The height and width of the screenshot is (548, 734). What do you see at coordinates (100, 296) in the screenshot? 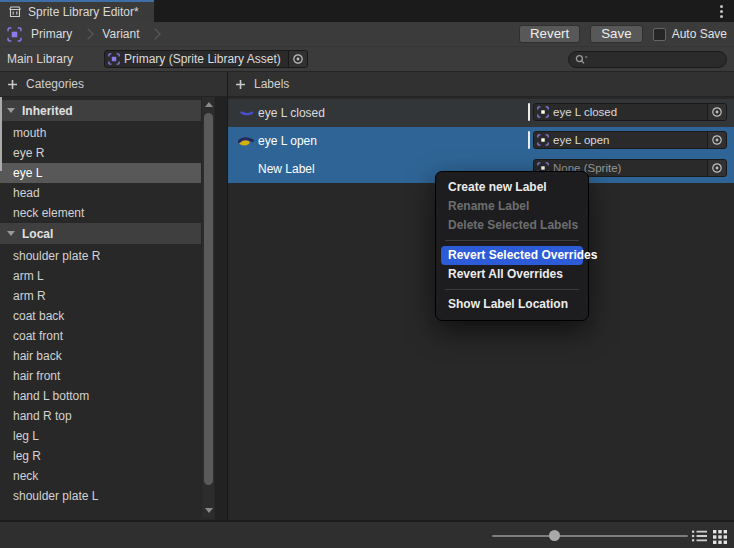
I see `category-item: arm R` at bounding box center [100, 296].